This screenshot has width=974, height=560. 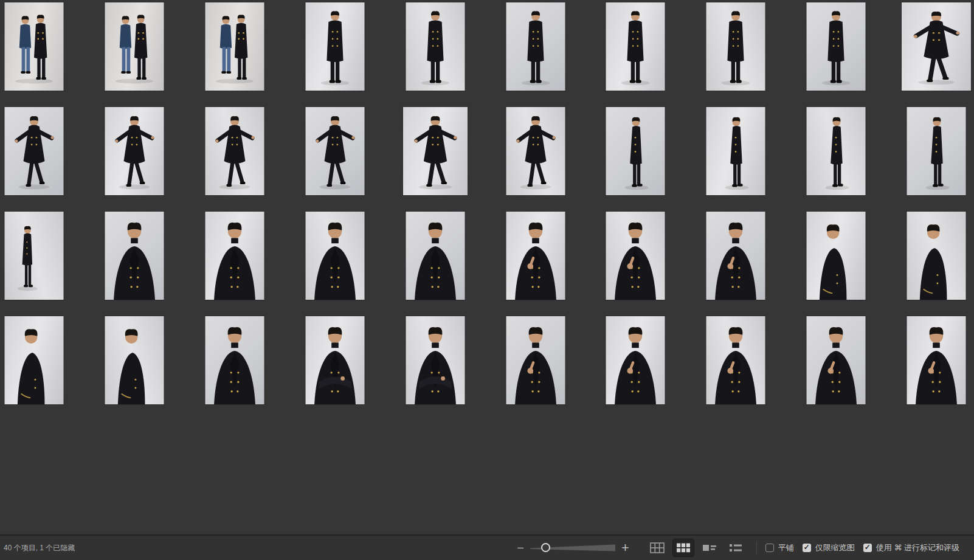 I want to click on list-icon, so click(x=736, y=548).